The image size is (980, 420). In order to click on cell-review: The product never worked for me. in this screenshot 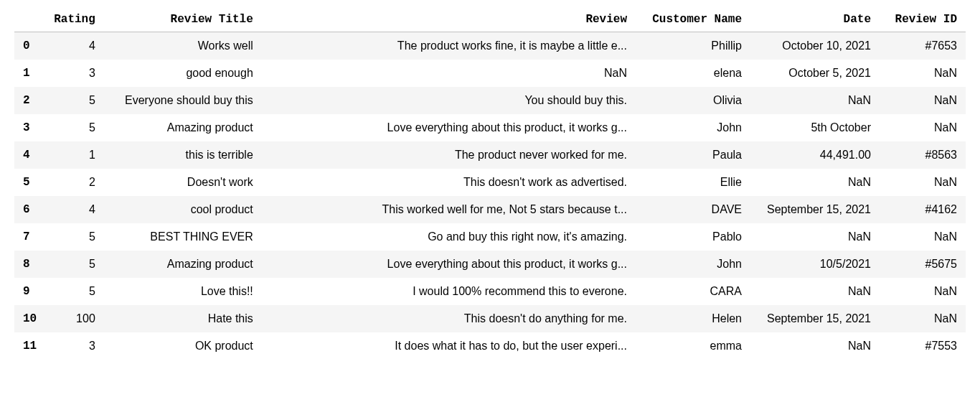, I will do `click(449, 155)`.